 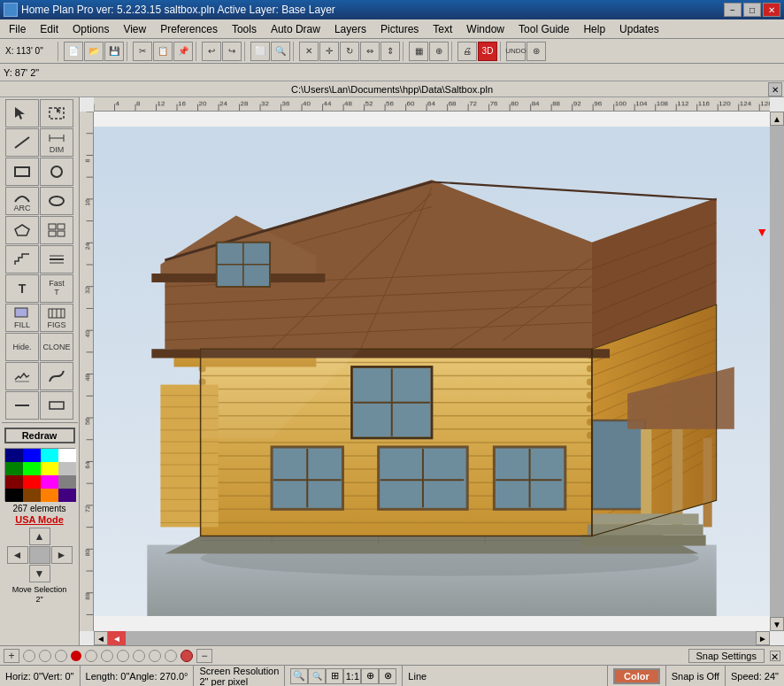 What do you see at coordinates (390, 51) in the screenshot?
I see `tb-flip-v: ⇕` at bounding box center [390, 51].